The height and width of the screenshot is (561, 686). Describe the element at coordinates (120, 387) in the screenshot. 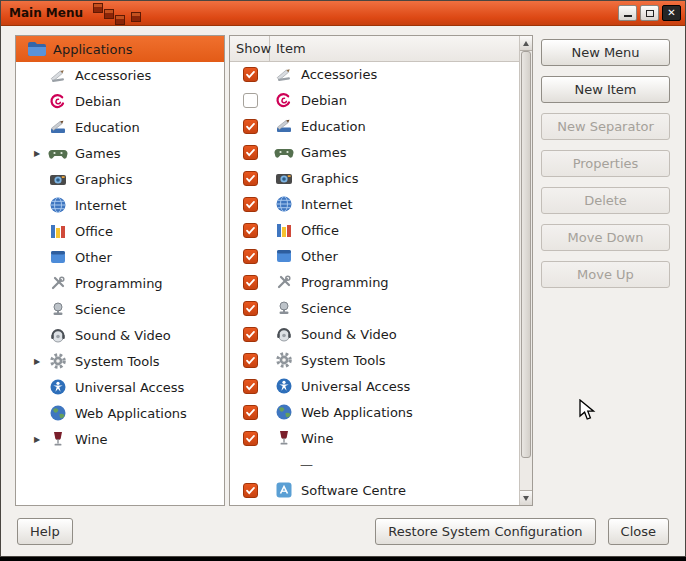

I see `tree-item-universal-access: Universal Access` at that location.